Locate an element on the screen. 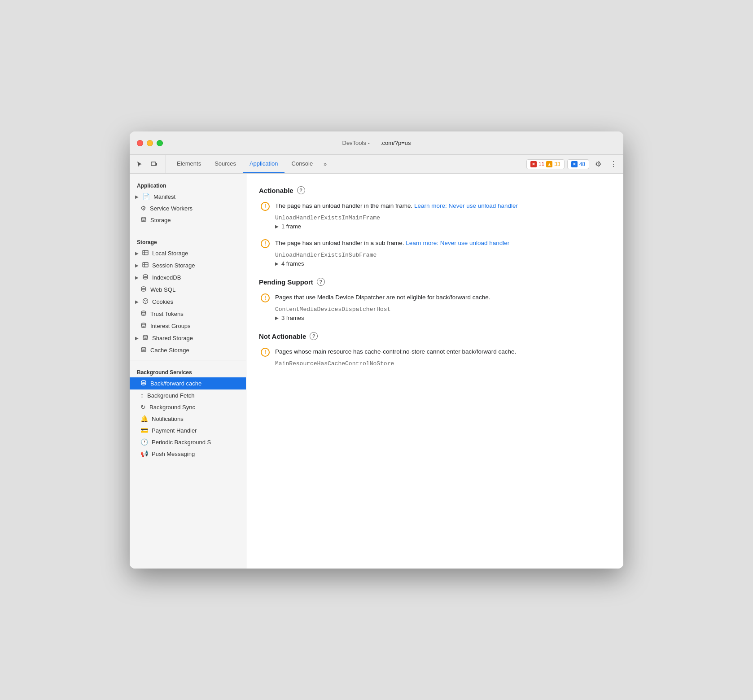  issue-text-2: The page has an unload handler in a sub … is located at coordinates (392, 243).